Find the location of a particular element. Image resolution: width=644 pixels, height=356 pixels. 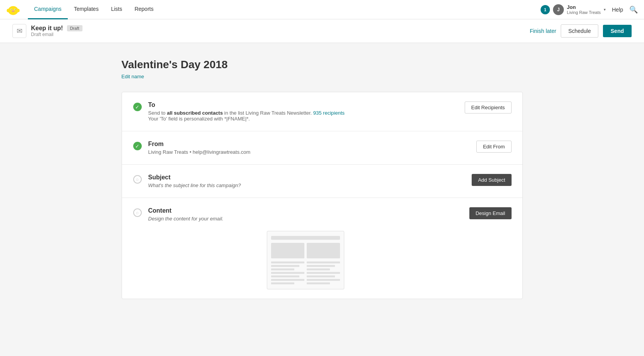

content-status-icon: ○ is located at coordinates (137, 213).